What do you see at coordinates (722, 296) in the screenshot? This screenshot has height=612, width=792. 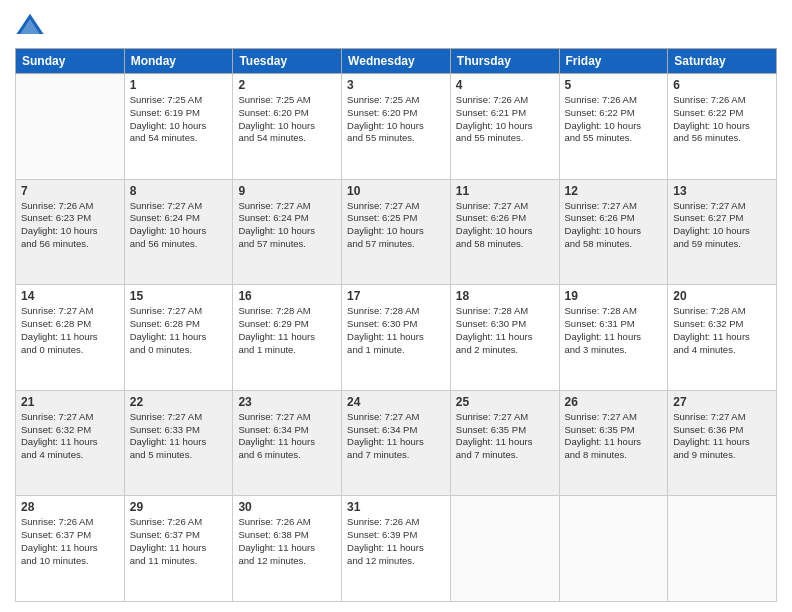 I see `day-number: 20` at bounding box center [722, 296].